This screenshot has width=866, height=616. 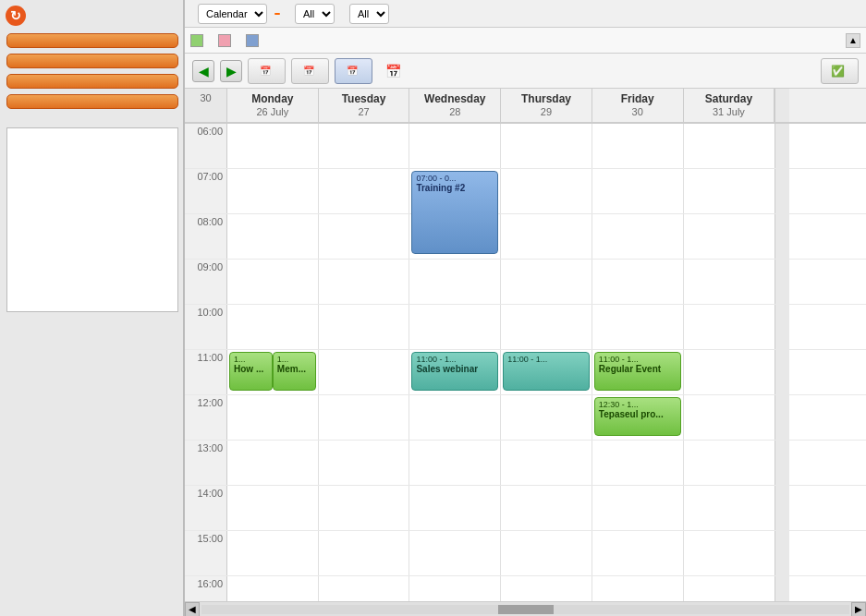 What do you see at coordinates (547, 553) in the screenshot?
I see `time-cell-row9-col4` at bounding box center [547, 553].